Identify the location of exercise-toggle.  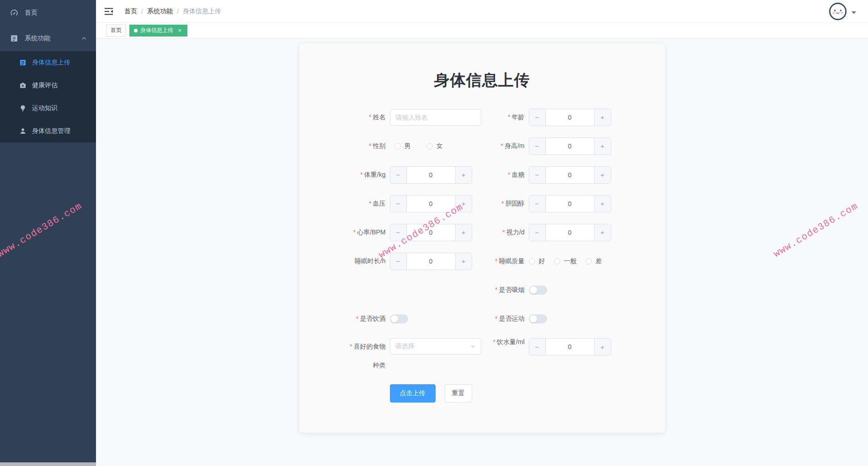
(538, 319).